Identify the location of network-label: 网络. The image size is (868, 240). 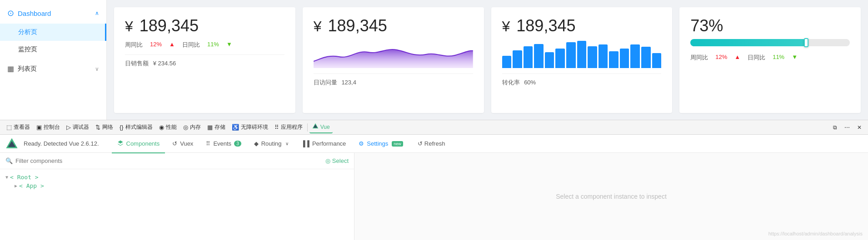
(108, 127).